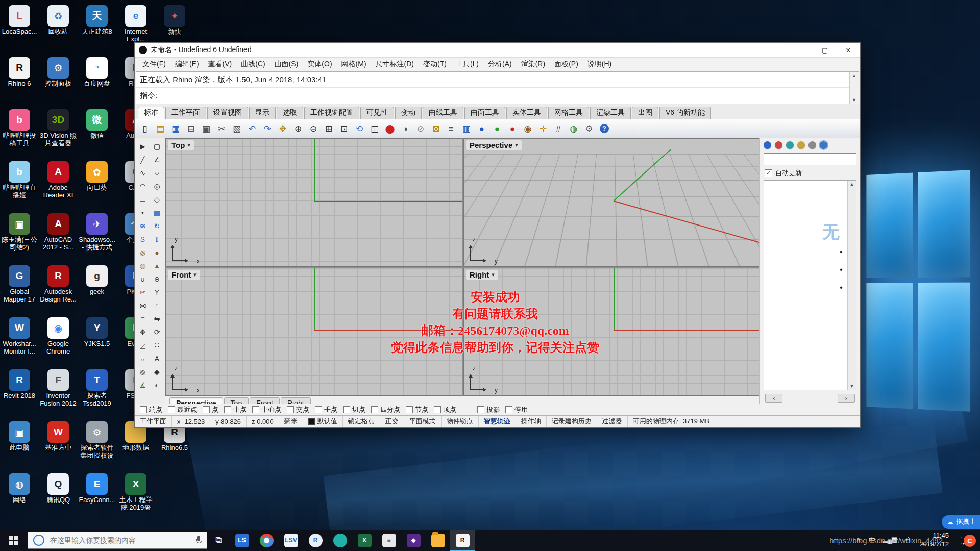  I want to click on status-pane: 毫米, so click(291, 421).